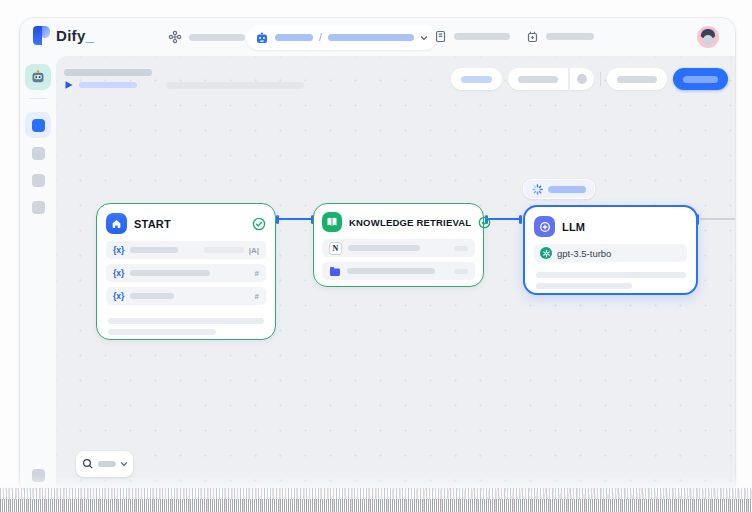  What do you see at coordinates (398, 271) in the screenshot?
I see `dataset-row` at bounding box center [398, 271].